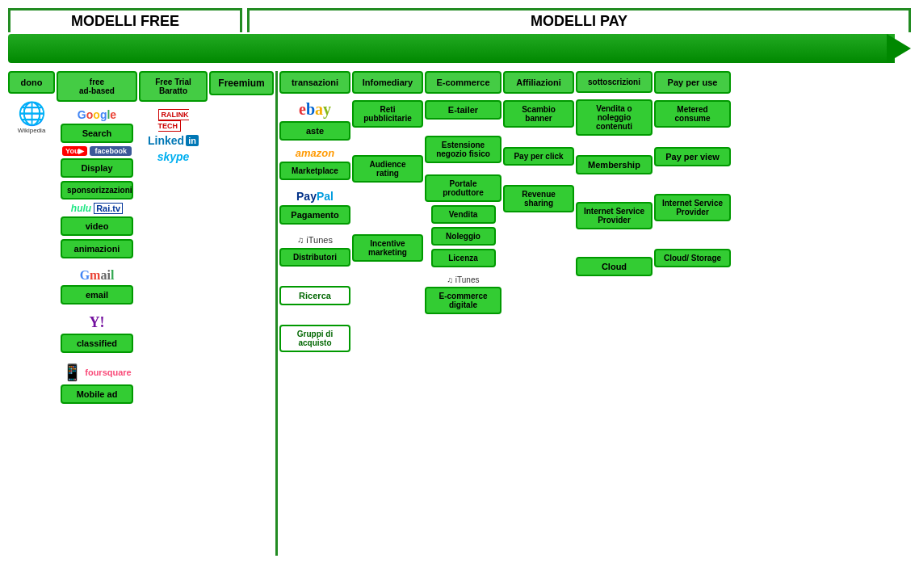 This screenshot has width=919, height=588. Describe the element at coordinates (125, 20) in the screenshot. I see `free-bracket: MODELLI FREE` at that location.